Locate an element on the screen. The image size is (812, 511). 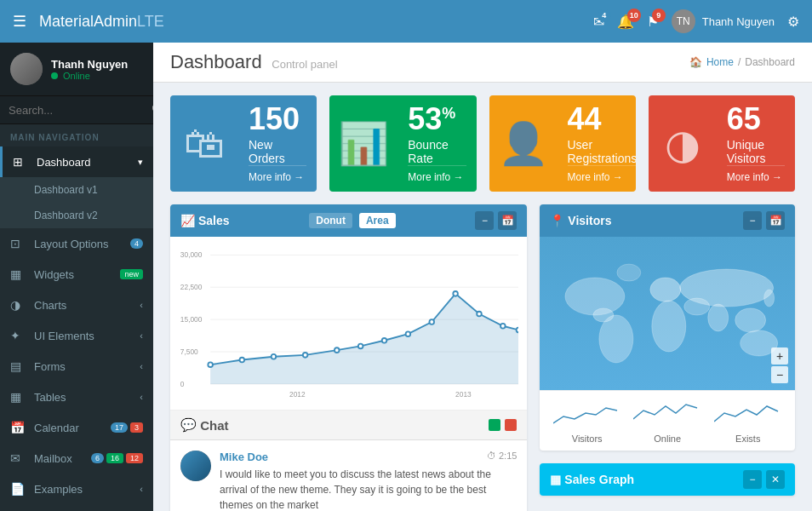
sidebar-item-ui: ✦ UI Elements ‹ is located at coordinates (77, 336).